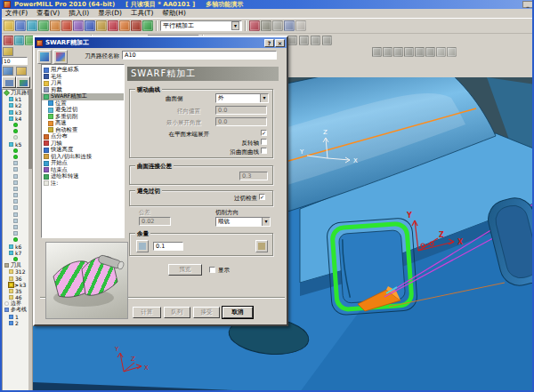  I want to click on insert-icon, so click(292, 41).